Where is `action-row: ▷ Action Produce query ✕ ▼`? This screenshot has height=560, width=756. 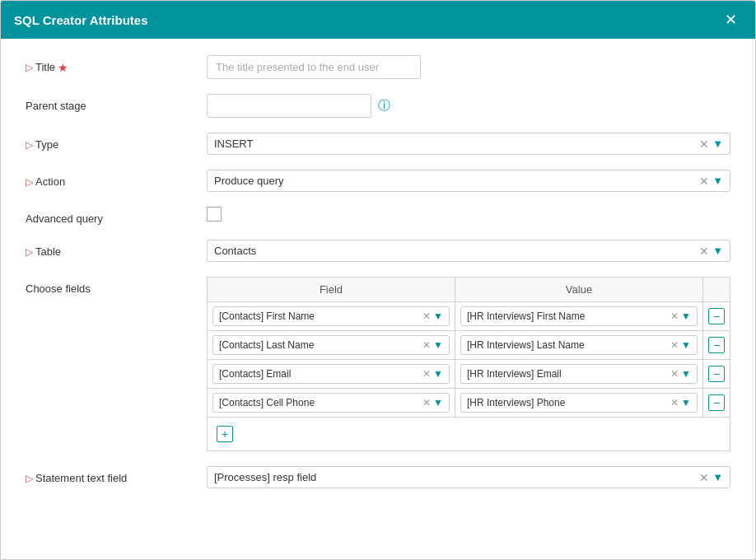
action-row: ▷ Action Produce query ✕ ▼ is located at coordinates (378, 181).